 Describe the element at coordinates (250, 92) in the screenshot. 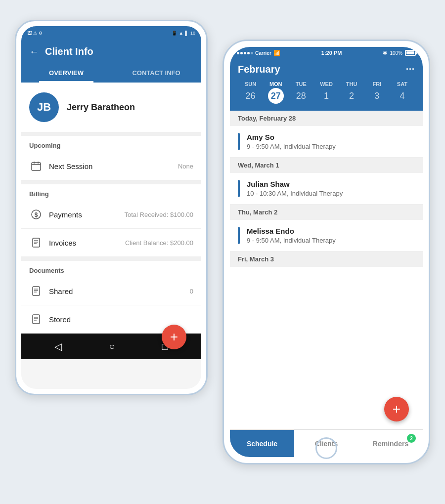

I see `ios-day-sun: SUN 26` at that location.